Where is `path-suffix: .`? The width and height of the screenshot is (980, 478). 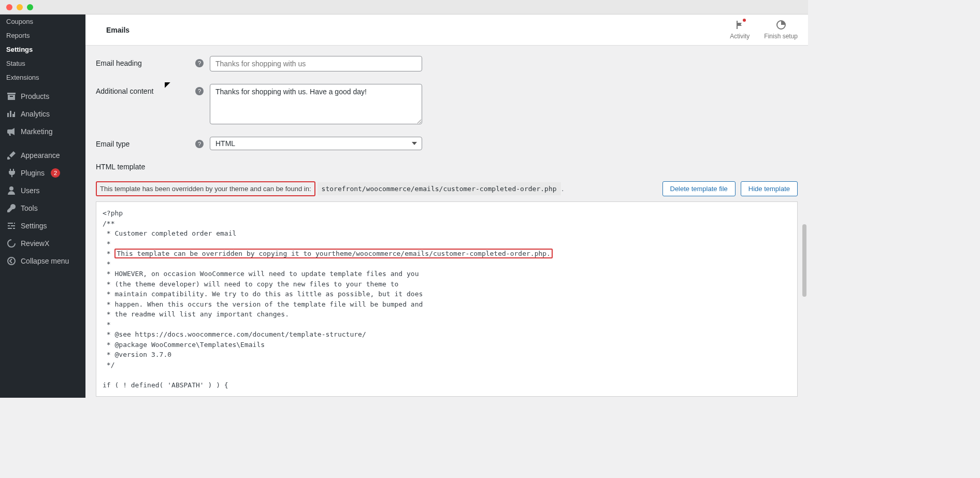
path-suffix: . is located at coordinates (563, 189).